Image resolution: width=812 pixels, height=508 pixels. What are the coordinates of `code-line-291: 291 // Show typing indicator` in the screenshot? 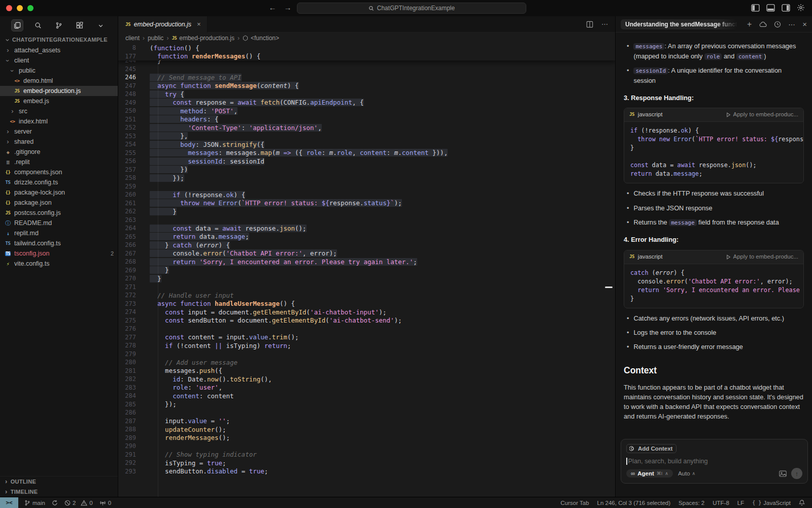 It's located at (366, 455).